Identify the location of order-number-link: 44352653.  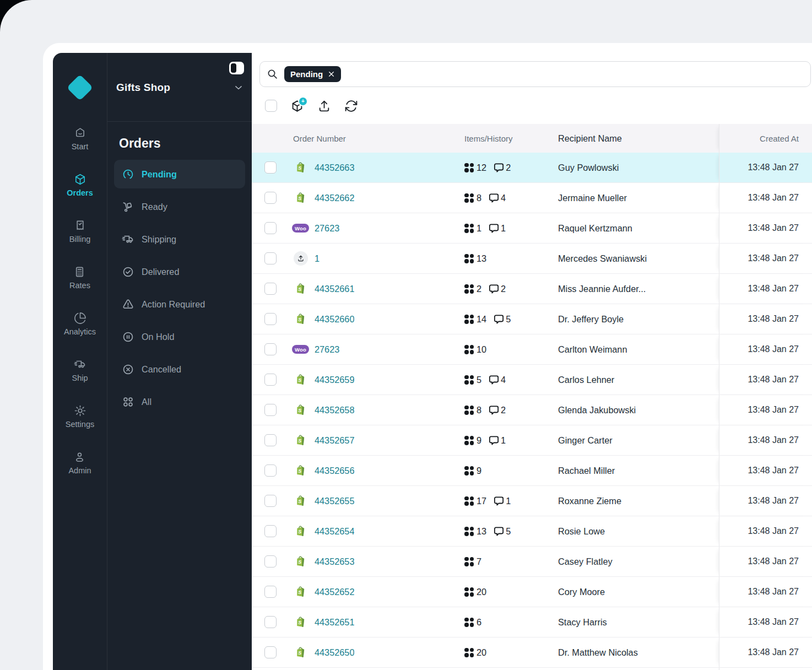
(334, 562).